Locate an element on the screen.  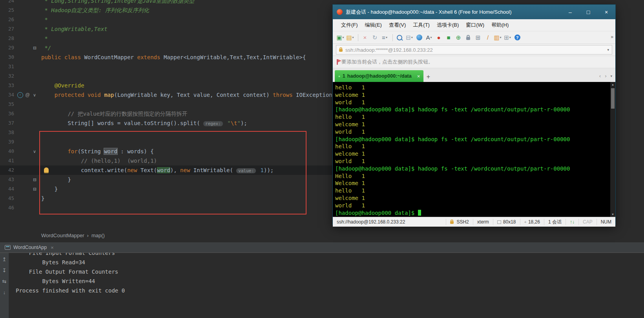
menu-item: 帮助(H) is located at coordinates (500, 25).